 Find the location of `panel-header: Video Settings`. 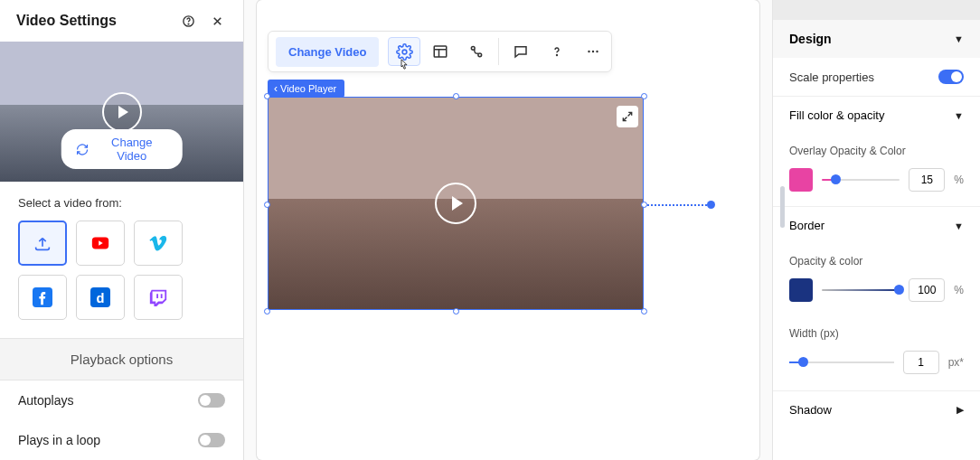

panel-header: Video Settings is located at coordinates (121, 21).